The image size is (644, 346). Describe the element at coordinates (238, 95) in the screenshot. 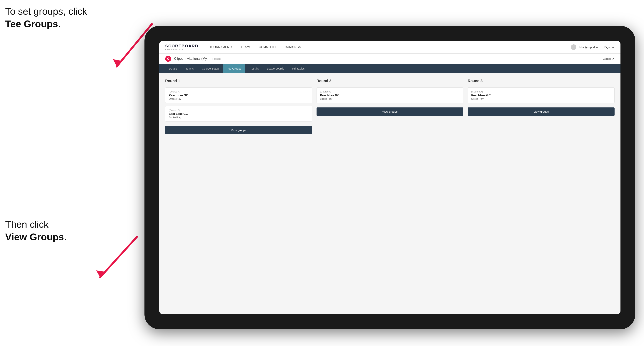

I see `round-1-course-a-name: Peachtree GC` at that location.